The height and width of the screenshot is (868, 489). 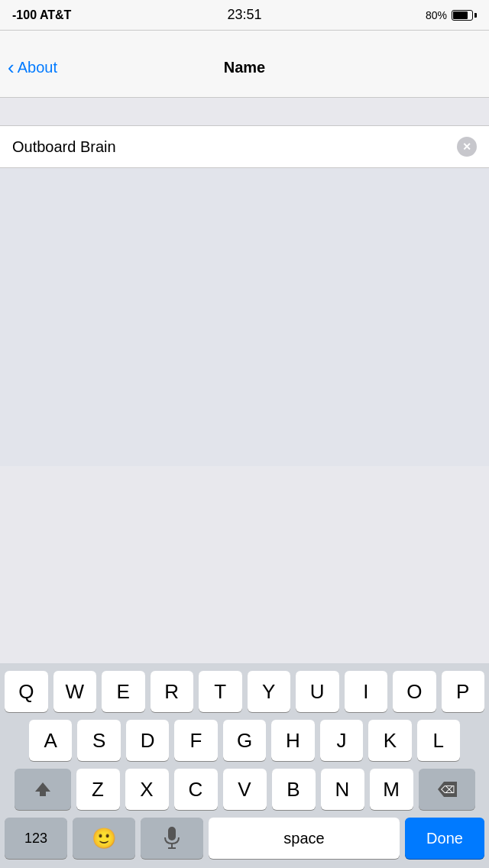 I want to click on shift-icon, so click(x=43, y=789).